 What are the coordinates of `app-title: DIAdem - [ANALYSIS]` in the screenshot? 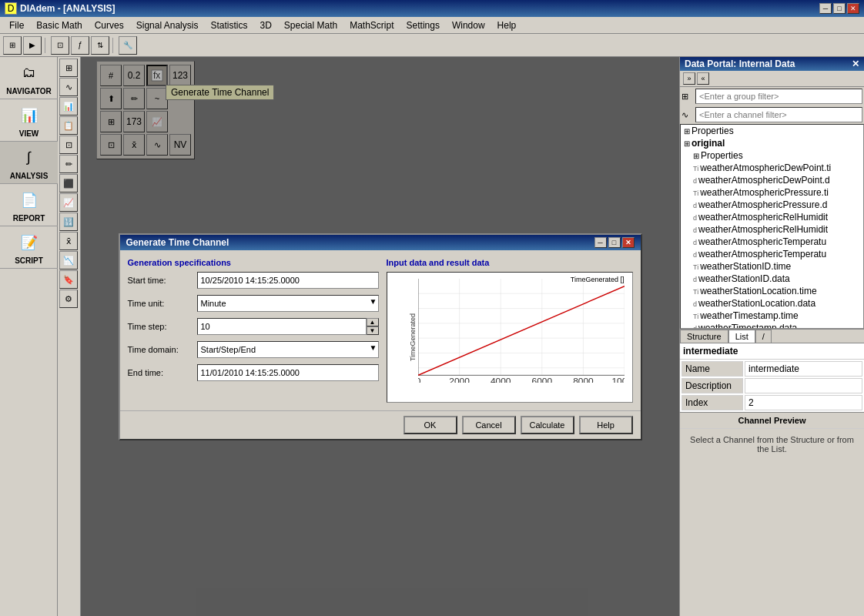 It's located at (68, 8).